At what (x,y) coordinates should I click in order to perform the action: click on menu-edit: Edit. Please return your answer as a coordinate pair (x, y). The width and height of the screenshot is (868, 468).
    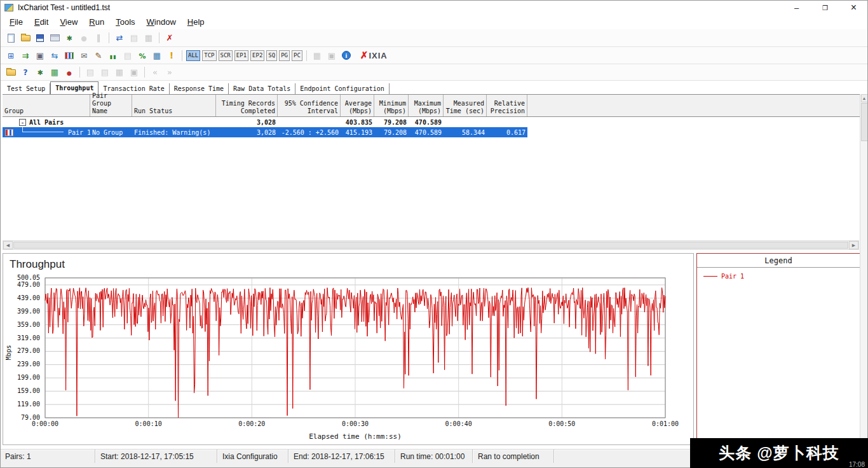
    Looking at the image, I should click on (41, 22).